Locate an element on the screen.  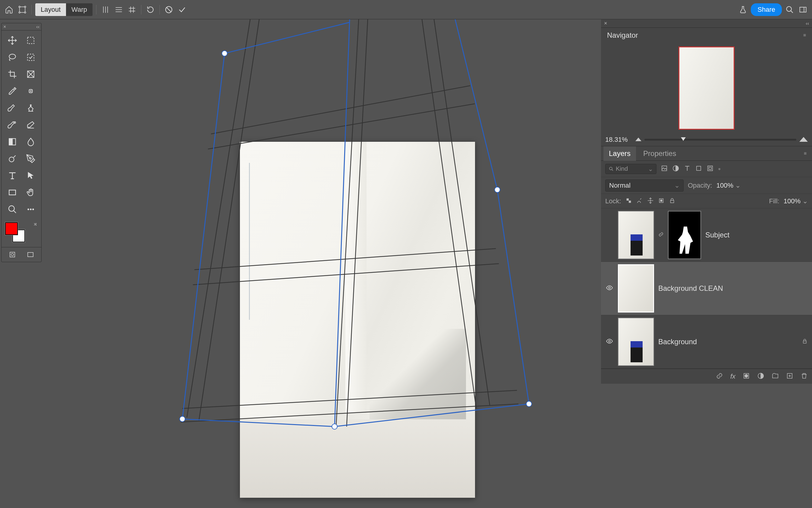
share-button: Share is located at coordinates (766, 10).